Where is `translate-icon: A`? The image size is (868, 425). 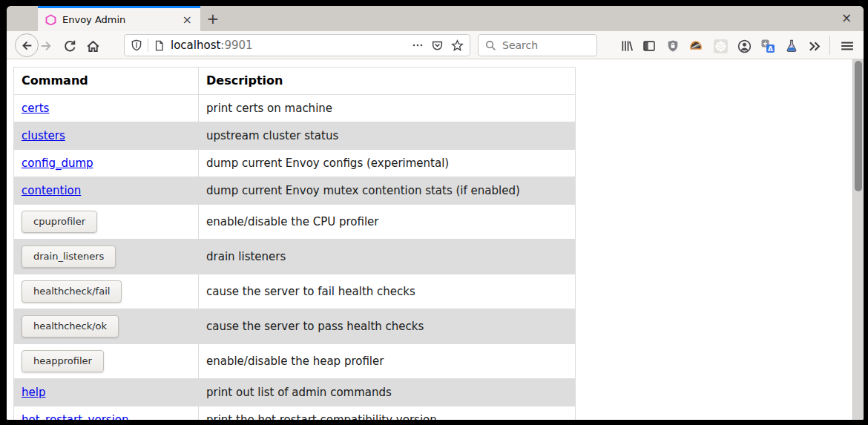 translate-icon: A is located at coordinates (768, 46).